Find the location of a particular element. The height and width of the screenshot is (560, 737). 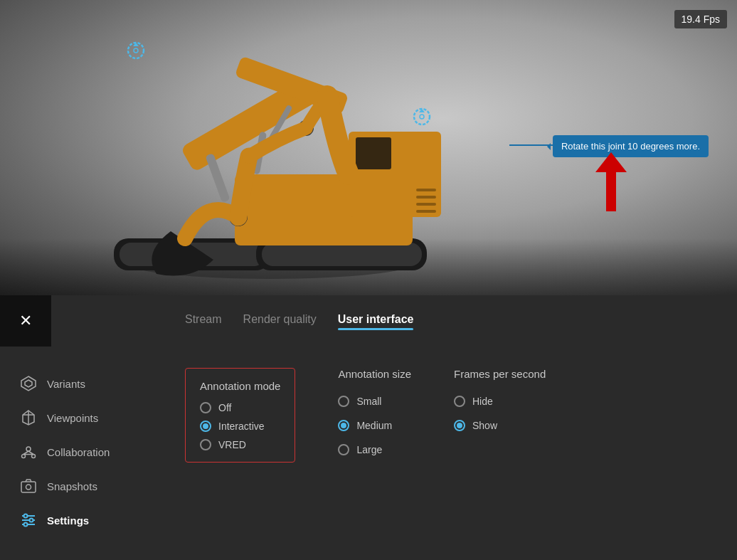

radio-label-medium: Medium is located at coordinates (374, 426).